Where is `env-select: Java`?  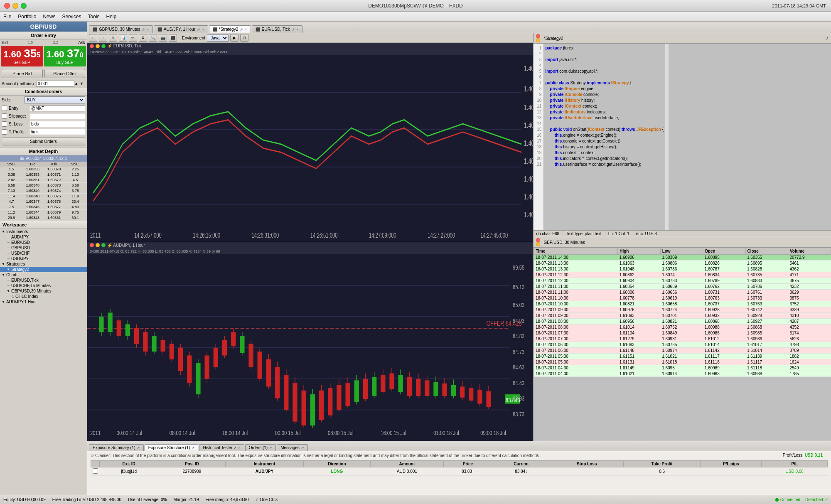 env-select: Java is located at coordinates (218, 38).